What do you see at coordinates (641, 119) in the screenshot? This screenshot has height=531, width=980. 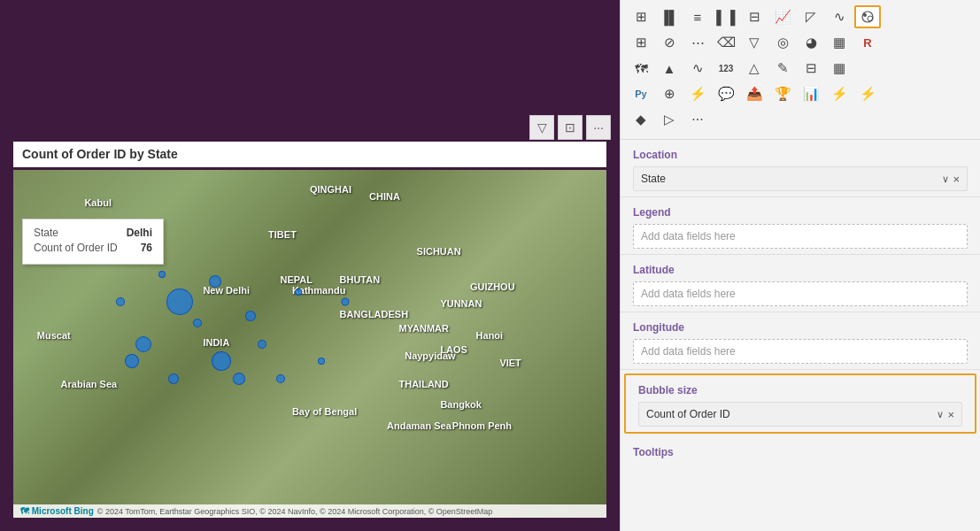 I see `diamond-icon: ◆` at bounding box center [641, 119].